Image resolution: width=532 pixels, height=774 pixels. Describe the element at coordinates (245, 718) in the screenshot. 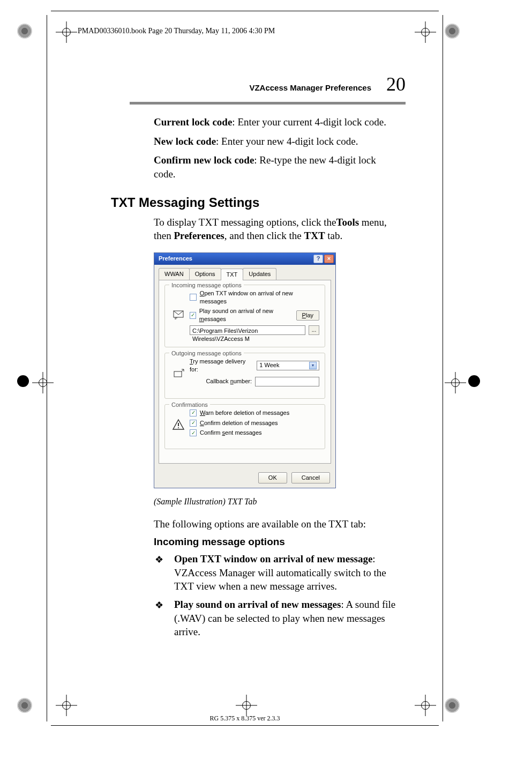

I see `footer-version: RG 5.375 x 8.375 ver 2.3.3` at that location.